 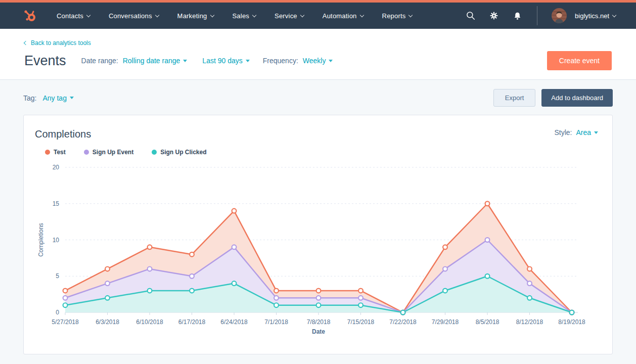 I want to click on x-tick-label: 7/8/2018, so click(x=319, y=322).